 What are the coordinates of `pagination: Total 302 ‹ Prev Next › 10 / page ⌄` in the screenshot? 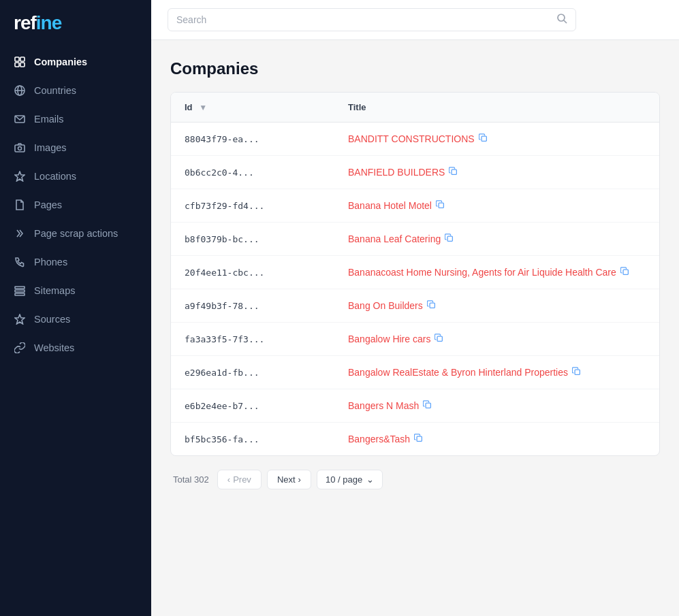 It's located at (415, 474).